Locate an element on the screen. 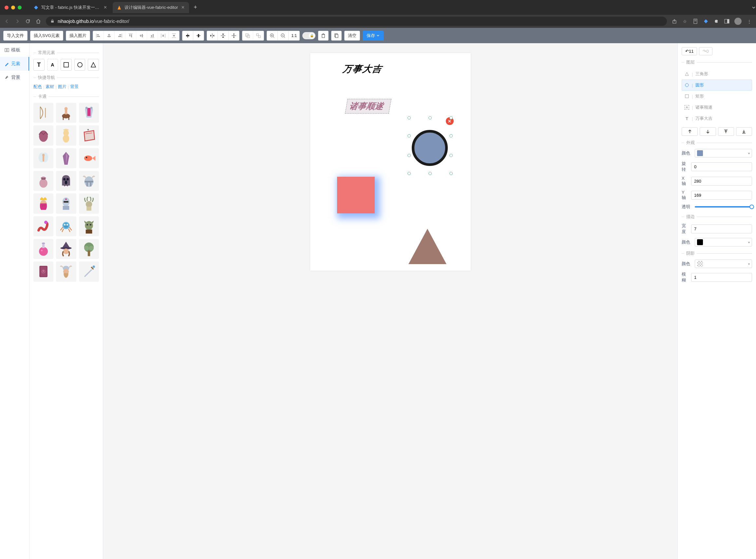  tab-close-icon: ✕ is located at coordinates (105, 7).